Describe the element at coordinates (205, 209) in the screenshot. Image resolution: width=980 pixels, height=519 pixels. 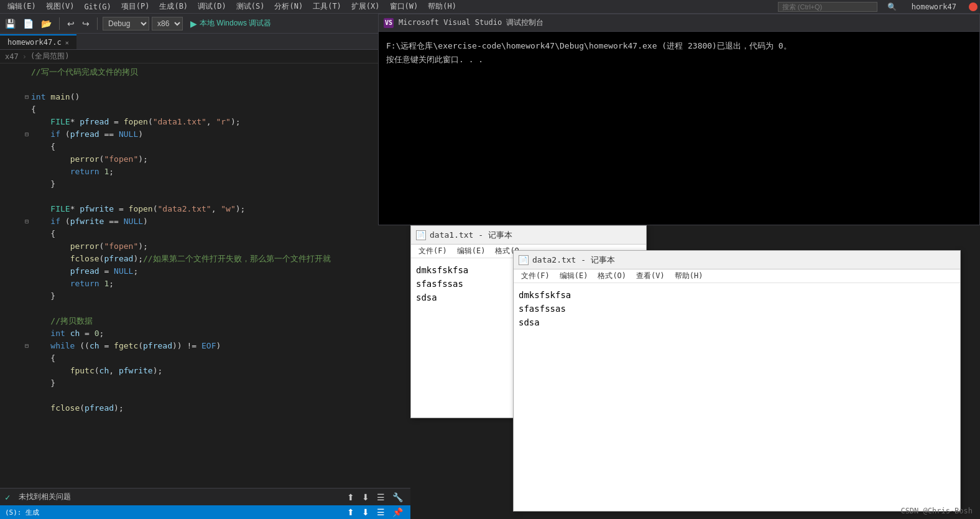
I see `code-line: FILE* pfwrite = fopen("data2.txt", "w");` at that location.